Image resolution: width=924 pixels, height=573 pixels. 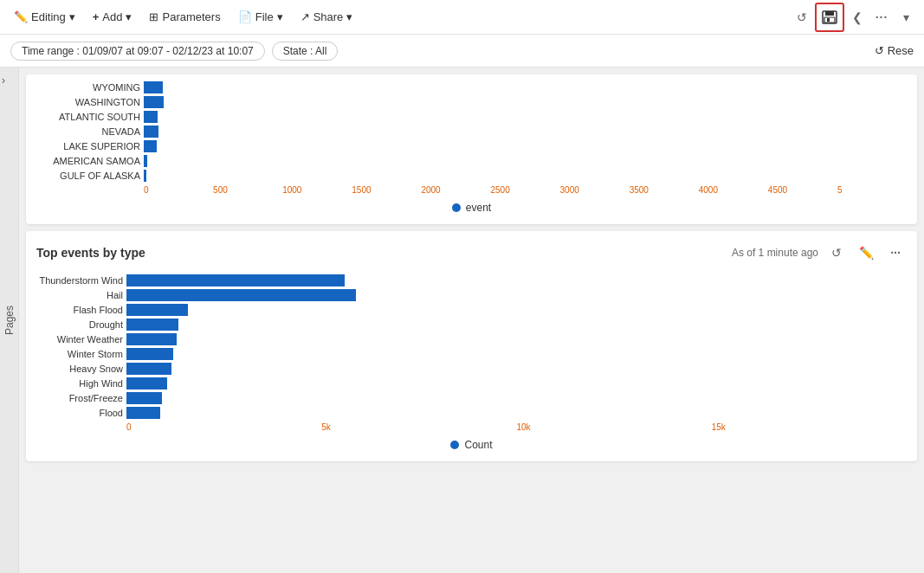 I want to click on top-bar-row: LAKE SUPERIOR, so click(x=471, y=146).